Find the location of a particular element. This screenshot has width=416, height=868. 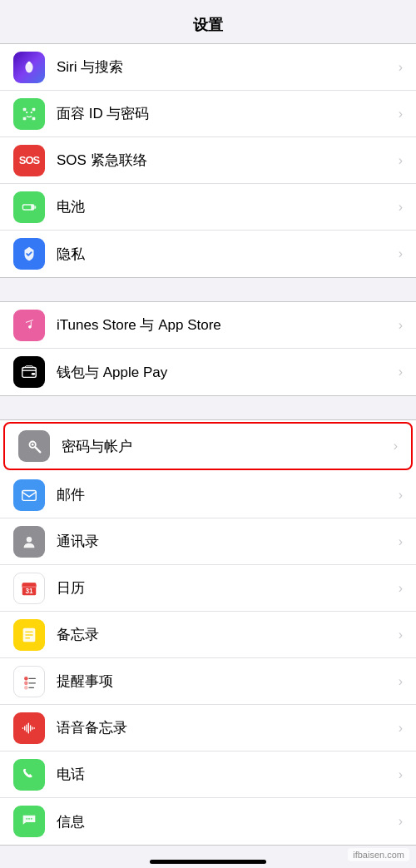

wallet-icon is located at coordinates (29, 372).